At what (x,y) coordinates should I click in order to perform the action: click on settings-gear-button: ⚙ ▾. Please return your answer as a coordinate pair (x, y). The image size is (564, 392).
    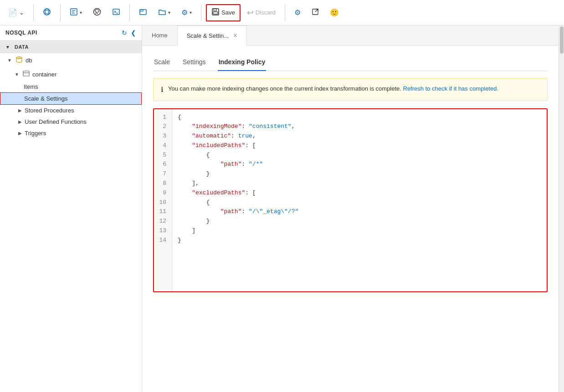
    Looking at the image, I should click on (187, 13).